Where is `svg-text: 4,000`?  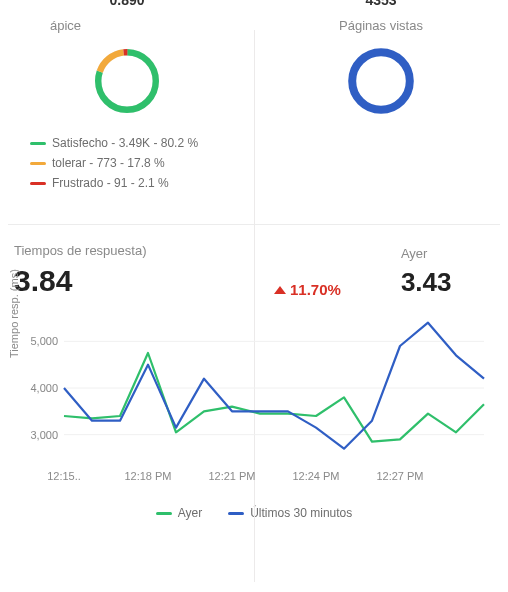
svg-text: 4,000 is located at coordinates (44, 388).